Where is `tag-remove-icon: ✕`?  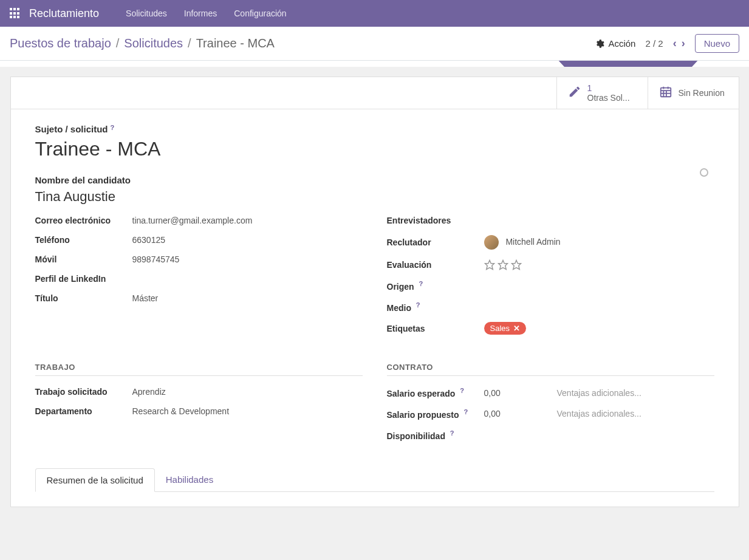
tag-remove-icon: ✕ is located at coordinates (516, 328).